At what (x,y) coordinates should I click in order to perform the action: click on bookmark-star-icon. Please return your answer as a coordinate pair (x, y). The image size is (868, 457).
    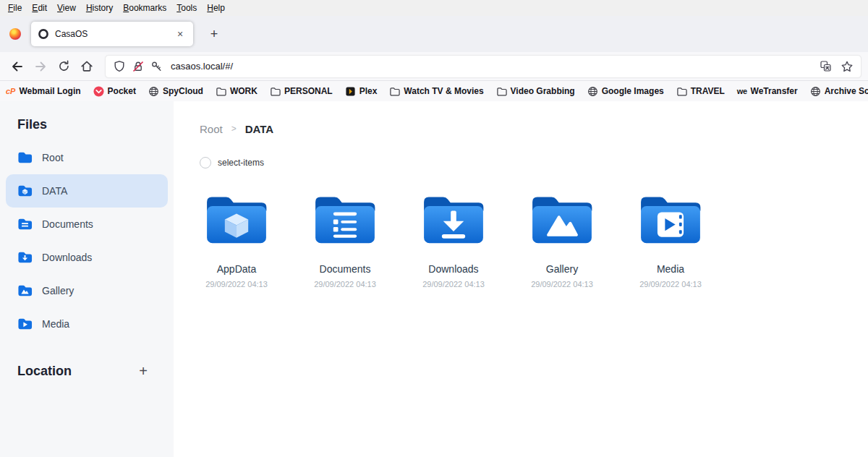
    Looking at the image, I should click on (847, 67).